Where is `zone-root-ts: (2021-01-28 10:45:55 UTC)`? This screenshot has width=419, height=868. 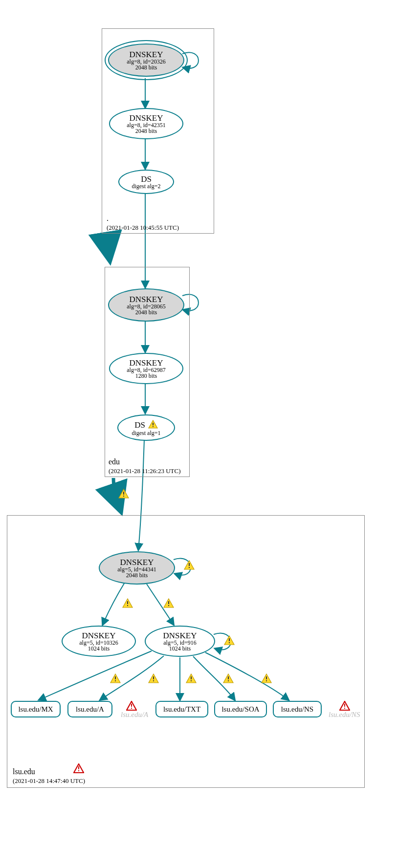
zone-root-ts: (2021-01-28 10:45:55 UTC) is located at coordinates (143, 228).